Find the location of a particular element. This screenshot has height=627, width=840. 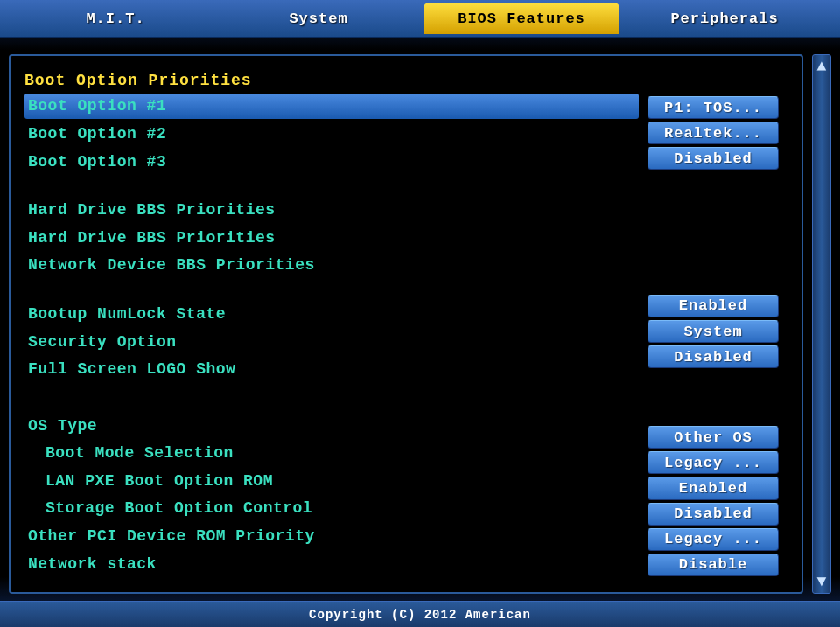

lan-pxe-label: LAN PXE Boot Option ROM is located at coordinates (332, 481).